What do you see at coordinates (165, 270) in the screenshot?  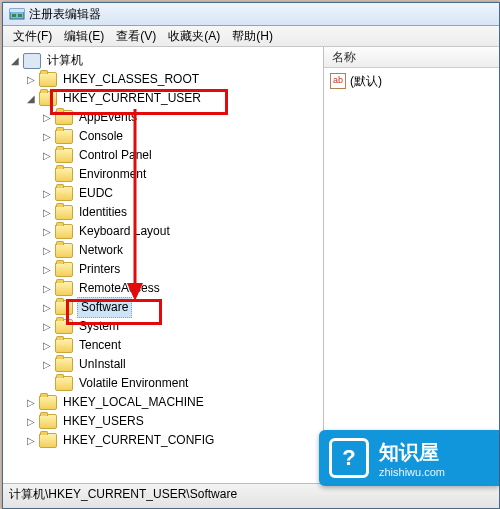 I see `tree-key: ▷Printers` at bounding box center [165, 270].